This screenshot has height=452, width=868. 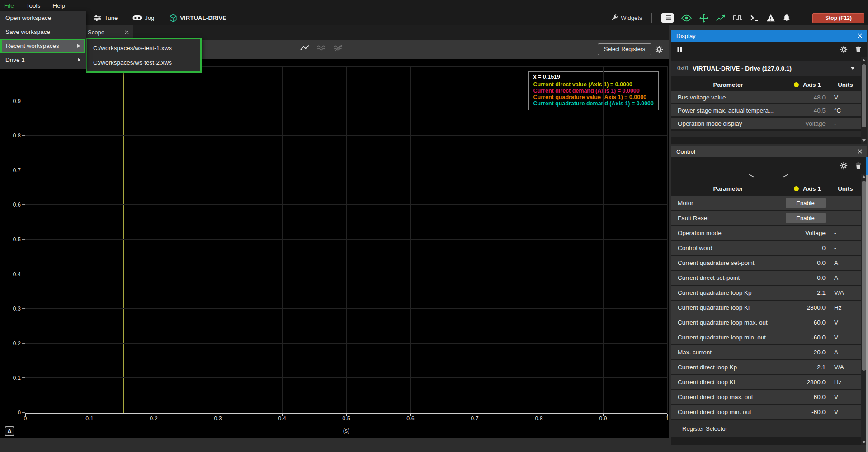 What do you see at coordinates (853, 68) in the screenshot?
I see `chevron-down-icon` at bounding box center [853, 68].